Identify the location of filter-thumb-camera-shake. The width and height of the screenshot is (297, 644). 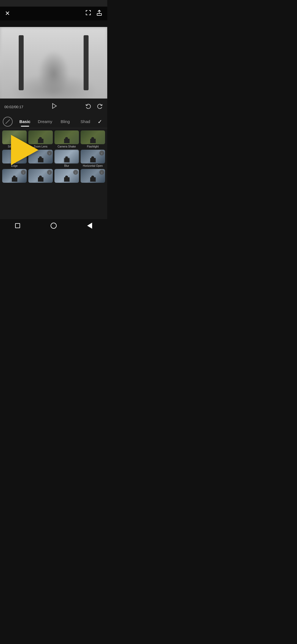
(67, 137).